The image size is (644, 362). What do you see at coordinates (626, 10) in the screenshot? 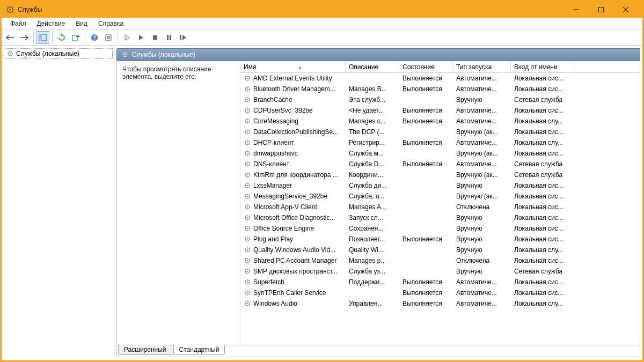
I see `close-button` at bounding box center [626, 10].